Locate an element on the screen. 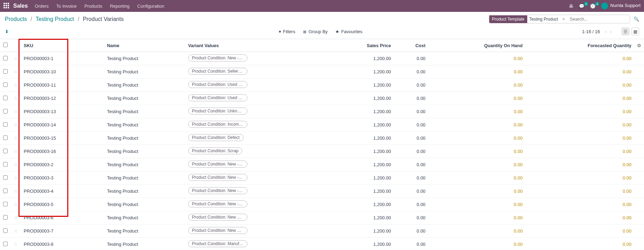 The width and height of the screenshot is (644, 250). breadcrumb-testing-product: Testing Product is located at coordinates (55, 19).